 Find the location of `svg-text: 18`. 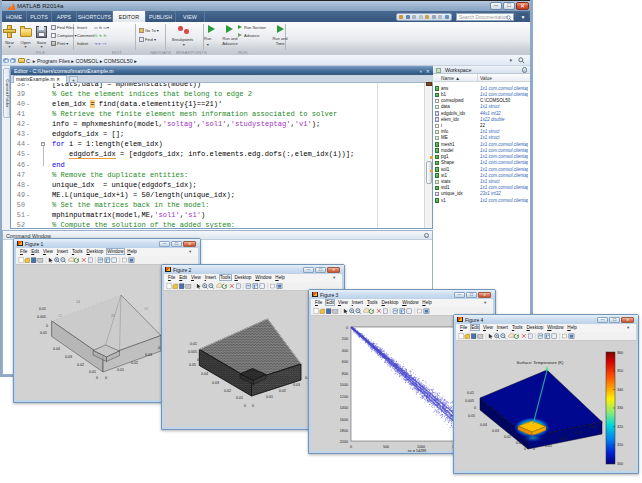

svg-text: 18 is located at coordinates (146, 309).